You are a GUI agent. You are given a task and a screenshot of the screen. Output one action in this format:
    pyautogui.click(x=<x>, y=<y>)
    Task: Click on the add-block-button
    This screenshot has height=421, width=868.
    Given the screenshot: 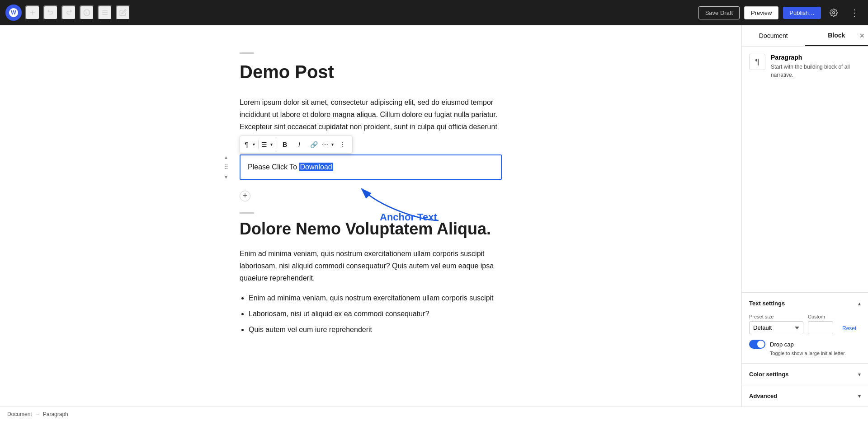 What is the action you would take?
    pyautogui.click(x=33, y=13)
    